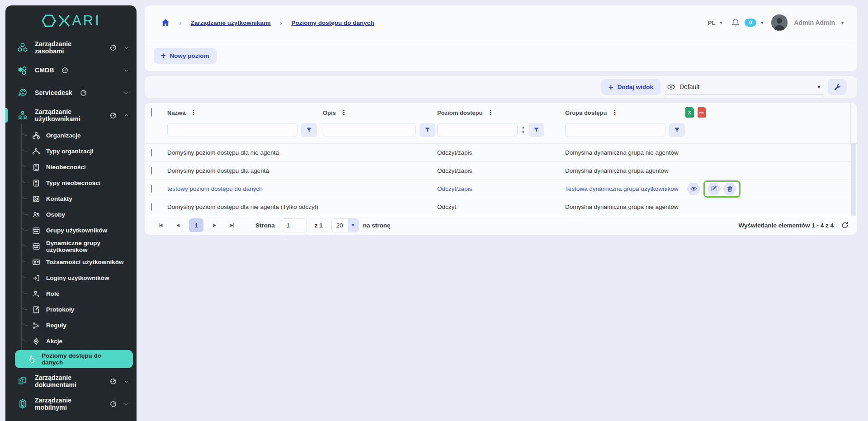  What do you see at coordinates (71, 418) in the screenshot?
I see `sidebar-item-ustawienia: Ustawienia` at bounding box center [71, 418].